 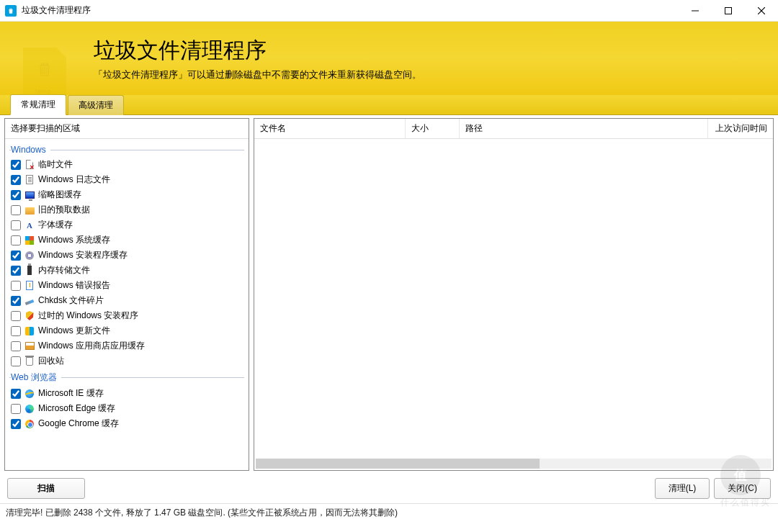 I want to click on scan-item-label: Windows 安装程序缓存, so click(x=83, y=255).